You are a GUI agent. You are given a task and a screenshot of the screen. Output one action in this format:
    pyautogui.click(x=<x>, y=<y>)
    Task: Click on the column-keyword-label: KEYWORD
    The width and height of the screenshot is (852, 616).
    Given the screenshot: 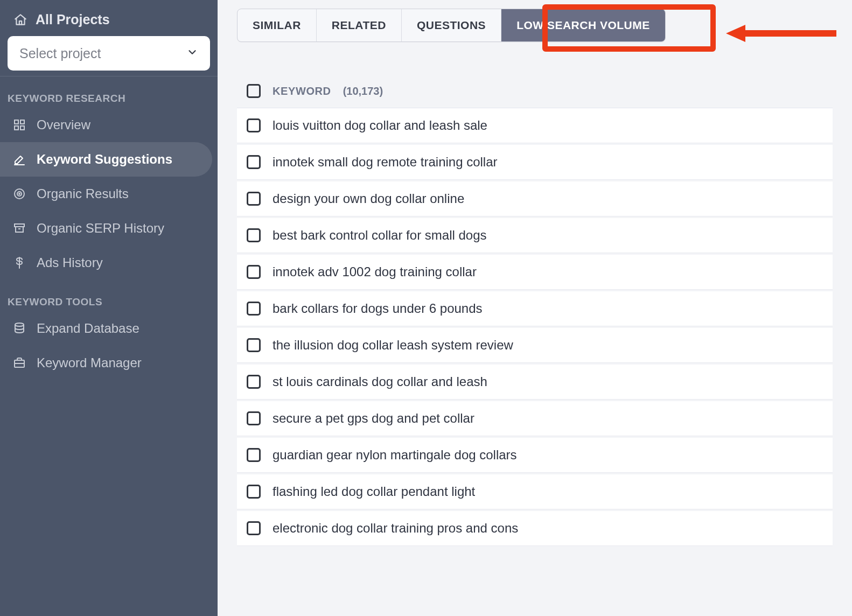 What is the action you would take?
    pyautogui.click(x=302, y=92)
    